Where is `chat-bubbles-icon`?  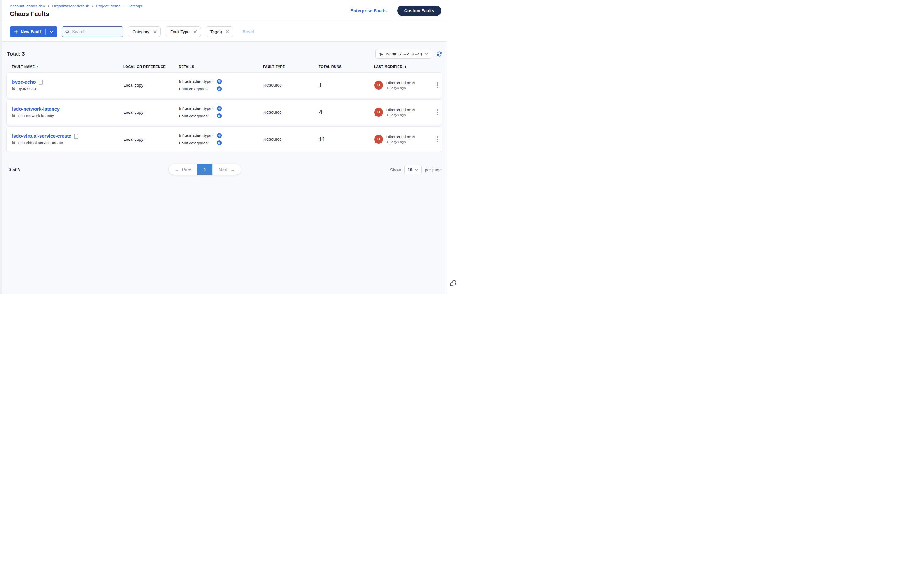
chat-bubbles-icon is located at coordinates (453, 283).